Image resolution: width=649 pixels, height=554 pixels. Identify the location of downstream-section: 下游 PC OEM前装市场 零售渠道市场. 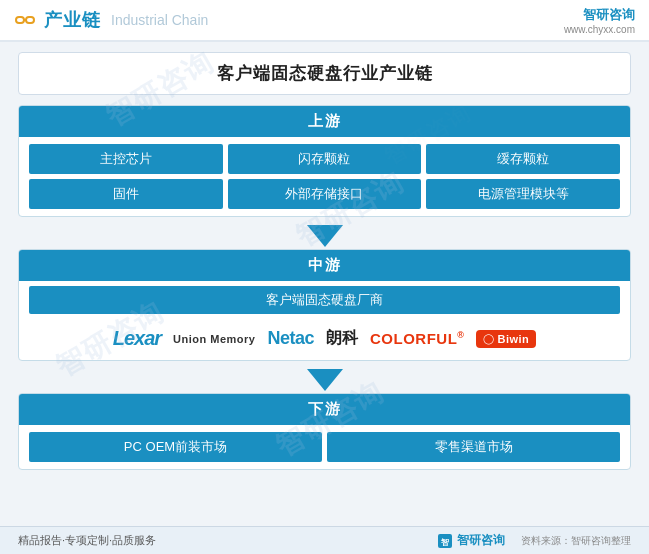
(324, 432).